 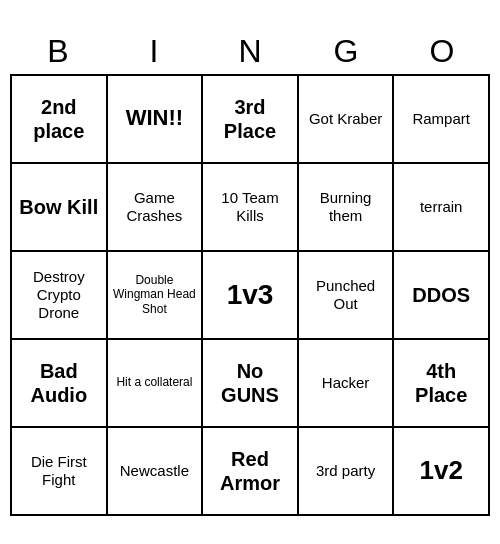 I want to click on cell-text: Got Kraber, so click(x=346, y=119).